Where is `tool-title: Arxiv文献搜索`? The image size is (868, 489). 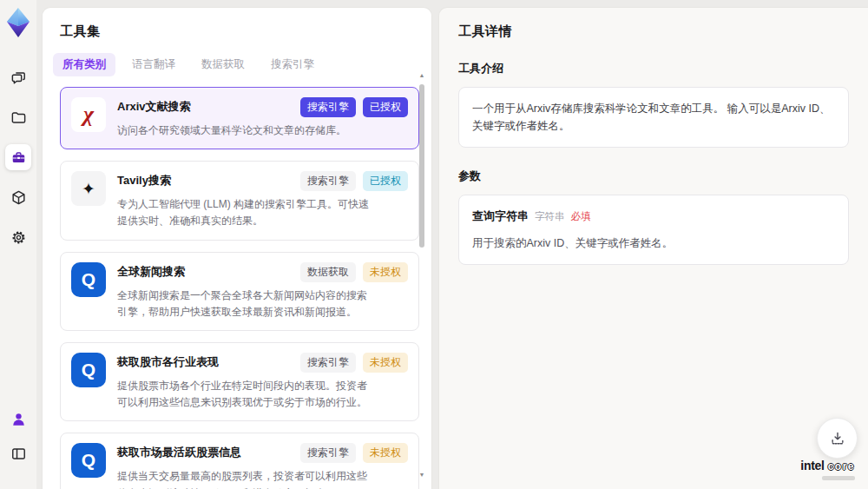 tool-title: Arxiv文献搜索 is located at coordinates (155, 106).